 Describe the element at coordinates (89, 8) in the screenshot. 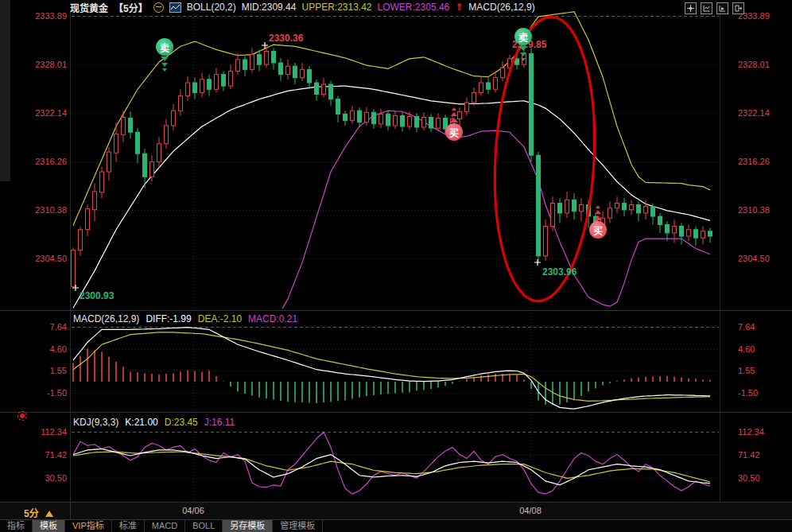

I see `symbol-title: 现货黄金` at that location.